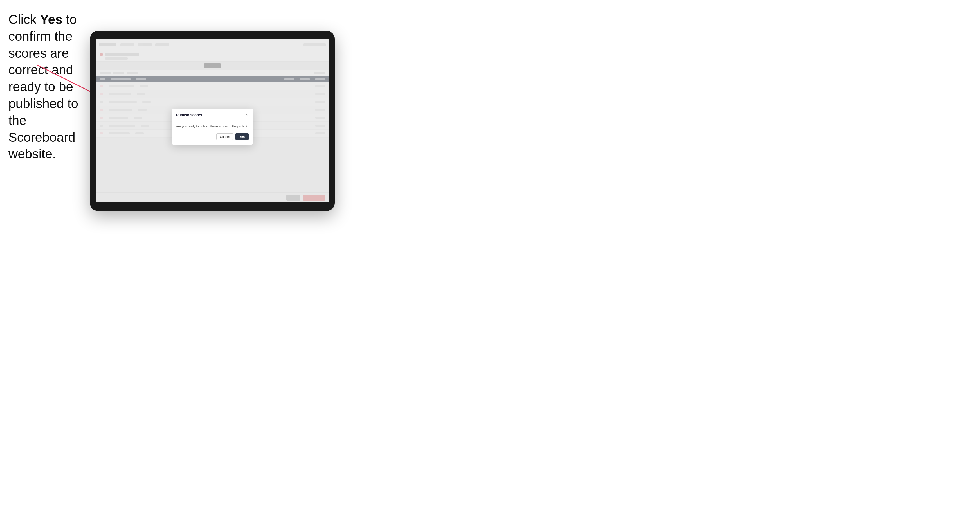 This screenshot has height=527, width=980. Describe the element at coordinates (51, 19) in the screenshot. I see `instruction-text-bold: Yes` at that location.